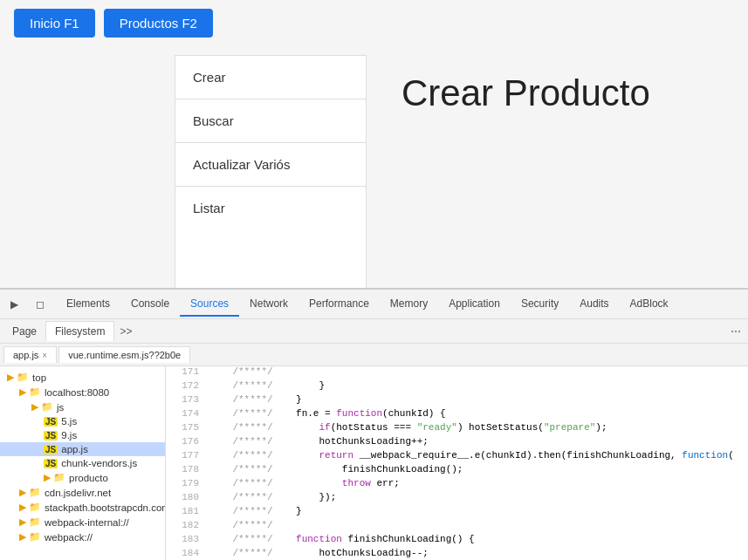  Describe the element at coordinates (600, 427) in the screenshot. I see `code-token: );` at that location.